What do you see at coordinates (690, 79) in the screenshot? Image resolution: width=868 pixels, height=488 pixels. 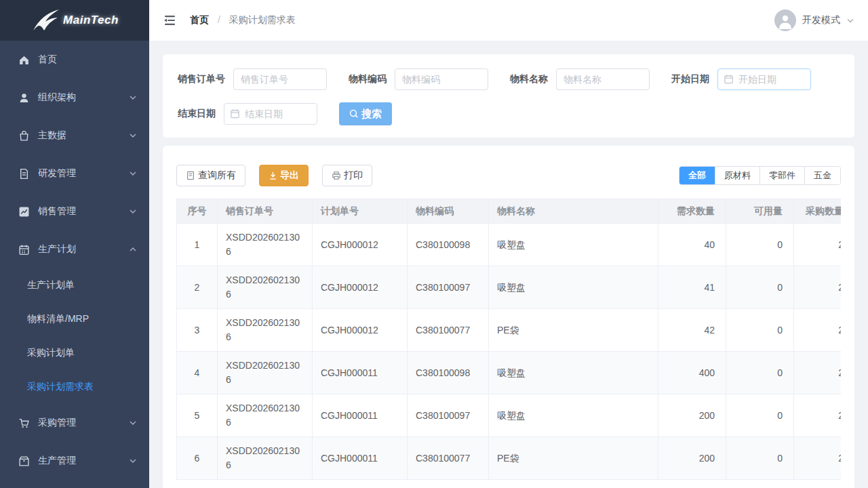 I see `filter-label: 开始日期` at bounding box center [690, 79].